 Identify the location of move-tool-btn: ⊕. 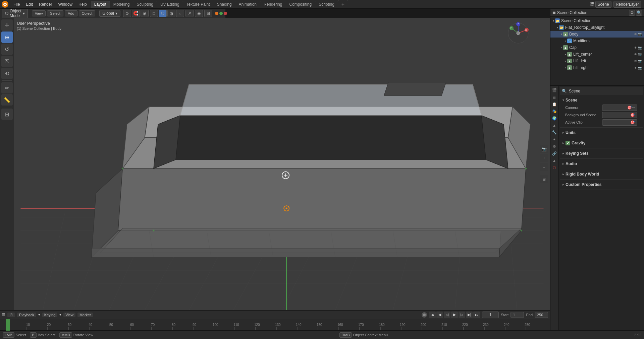
(7, 37).